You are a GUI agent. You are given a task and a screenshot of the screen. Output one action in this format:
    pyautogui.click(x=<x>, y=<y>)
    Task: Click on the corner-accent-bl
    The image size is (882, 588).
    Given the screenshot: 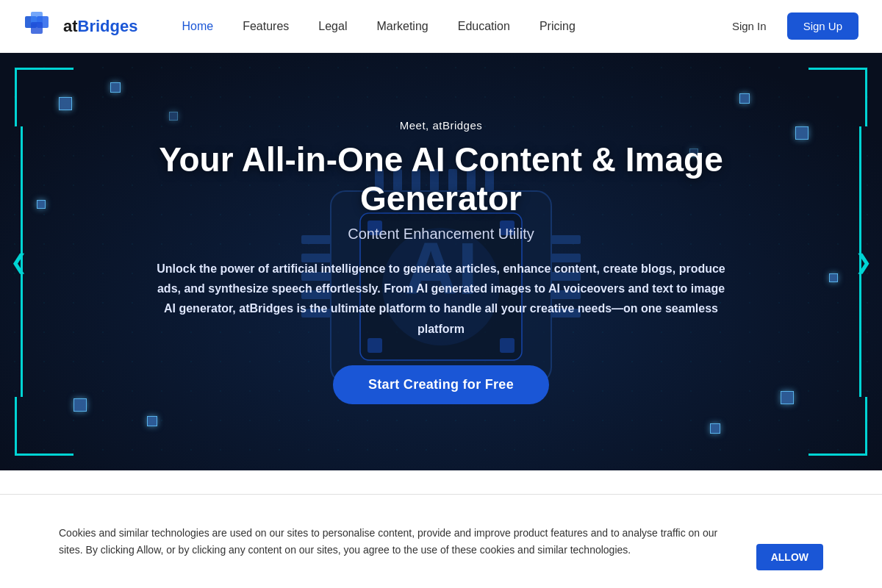 What is the action you would take?
    pyautogui.click(x=44, y=426)
    